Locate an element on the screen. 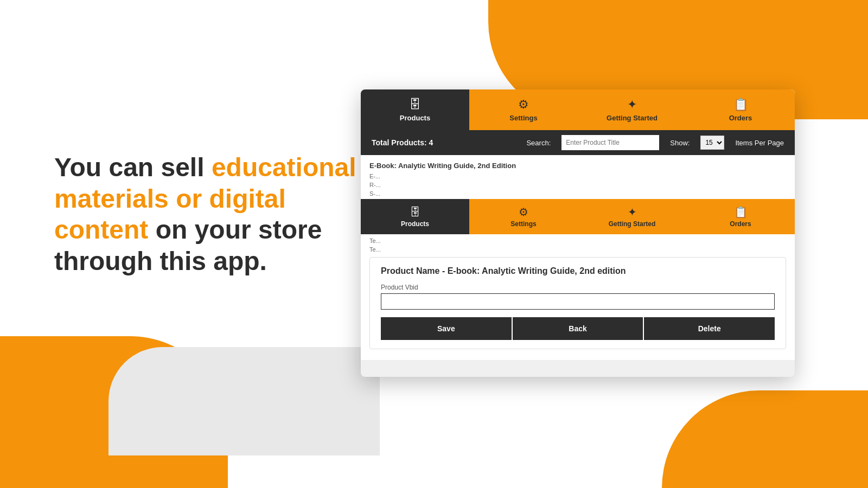 The width and height of the screenshot is (868, 488). action-buttons: Save Back Delete is located at coordinates (578, 329).